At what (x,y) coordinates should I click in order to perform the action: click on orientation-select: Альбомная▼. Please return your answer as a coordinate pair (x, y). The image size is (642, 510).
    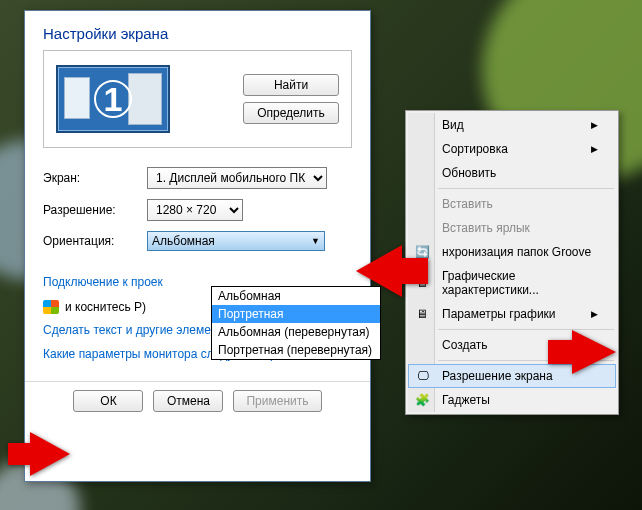
    Looking at the image, I should click on (236, 241).